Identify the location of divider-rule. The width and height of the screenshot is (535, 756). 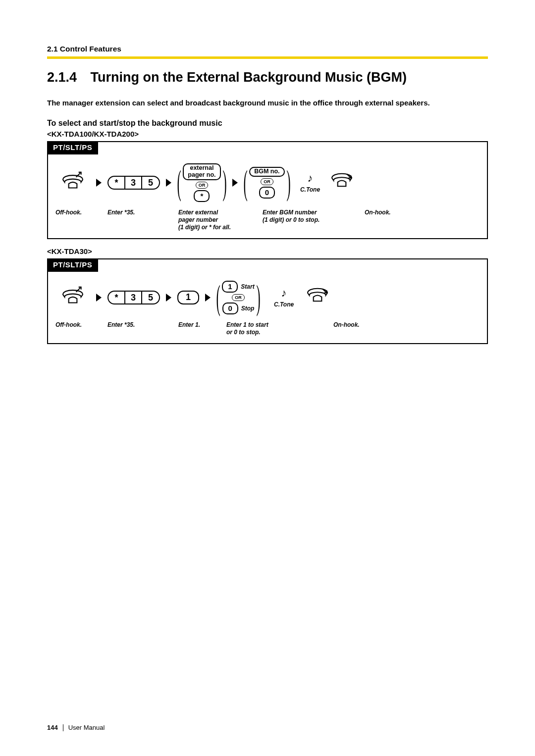
(268, 57).